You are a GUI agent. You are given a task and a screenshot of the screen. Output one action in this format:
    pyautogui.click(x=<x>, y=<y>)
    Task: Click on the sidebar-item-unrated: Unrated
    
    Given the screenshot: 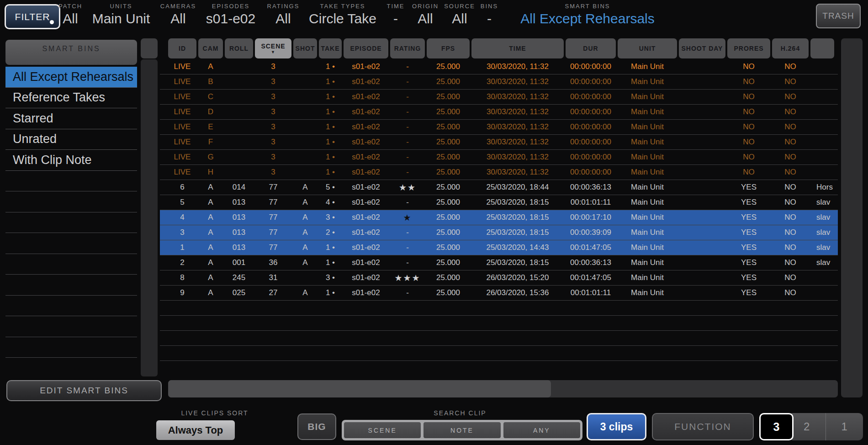 What is the action you would take?
    pyautogui.click(x=71, y=140)
    